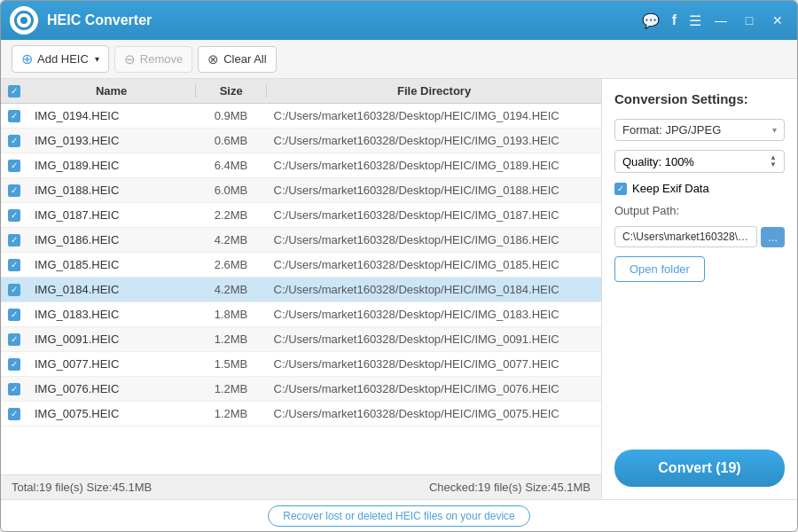 The height and width of the screenshot is (532, 798). What do you see at coordinates (301, 364) in the screenshot?
I see `table-row: IMG_0077.HEIC 1.5MB C:/Users/market16032…` at bounding box center [301, 364].